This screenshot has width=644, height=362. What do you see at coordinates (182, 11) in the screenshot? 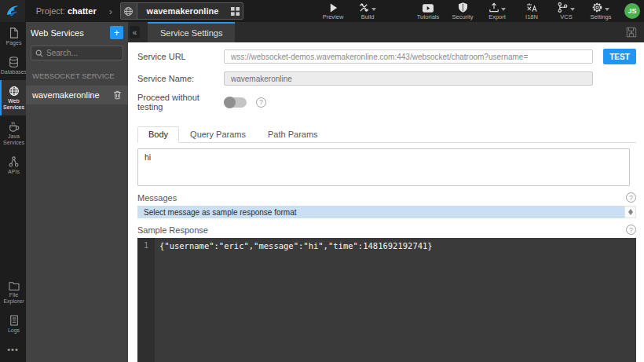
I see `open-service-tab: wavemakeronline` at bounding box center [182, 11].